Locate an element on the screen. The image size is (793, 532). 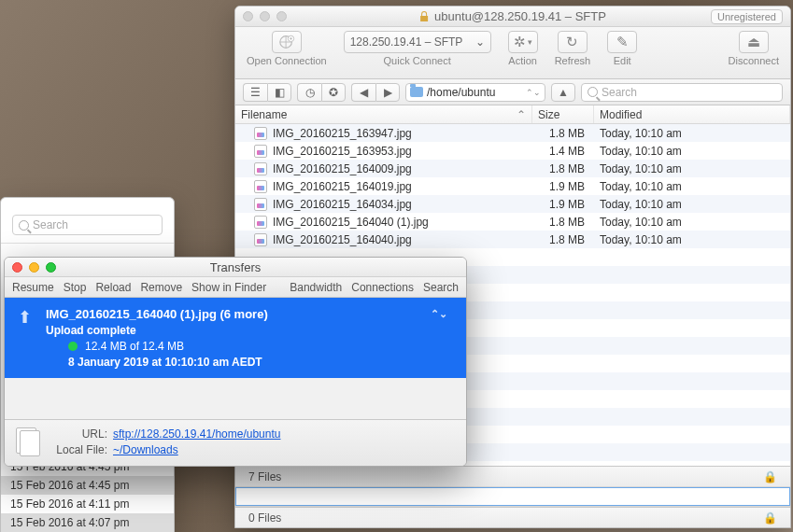
table-row: IMG_20160215_164009.jpg1.8 MBToday, 10:1… is located at coordinates (513, 168).